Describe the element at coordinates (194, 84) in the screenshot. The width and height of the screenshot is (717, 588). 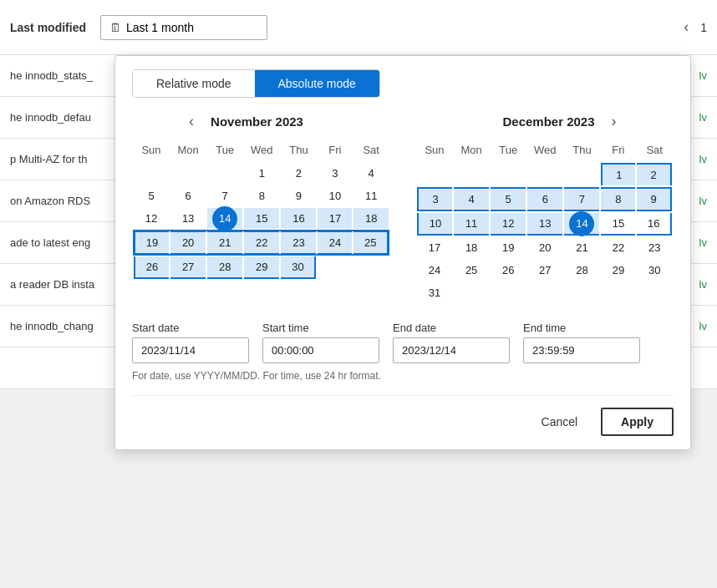
I see `relative-mode-button: Relative mode` at that location.